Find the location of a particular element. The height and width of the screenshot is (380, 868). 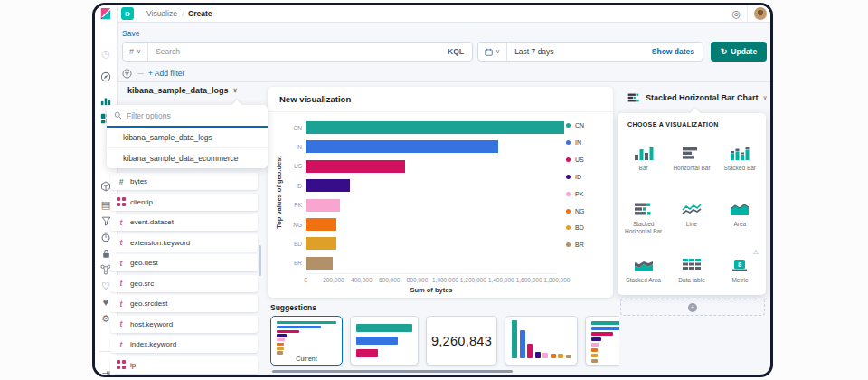

legend-item: IN is located at coordinates (573, 143).